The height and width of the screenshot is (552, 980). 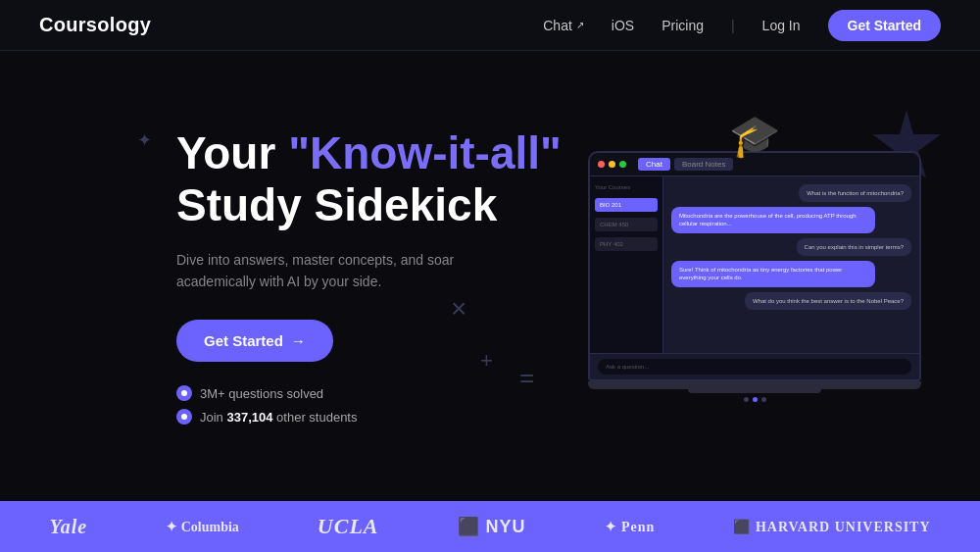 What do you see at coordinates (773, 220) in the screenshot?
I see `chat-message-2: Mitochondria are the powerhouse of the c…` at bounding box center [773, 220].